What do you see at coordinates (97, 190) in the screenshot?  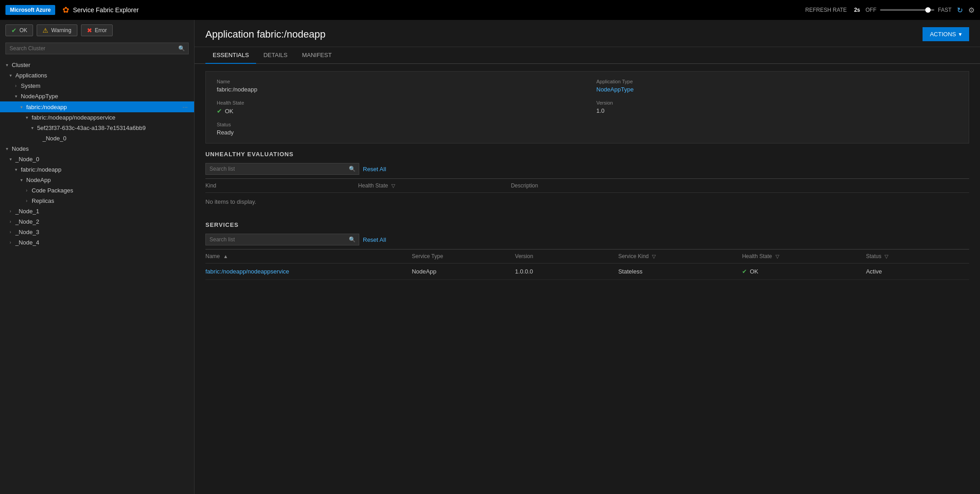 I see `sidebar-item-node0-code-packages: ›Code Packages` at bounding box center [97, 190].